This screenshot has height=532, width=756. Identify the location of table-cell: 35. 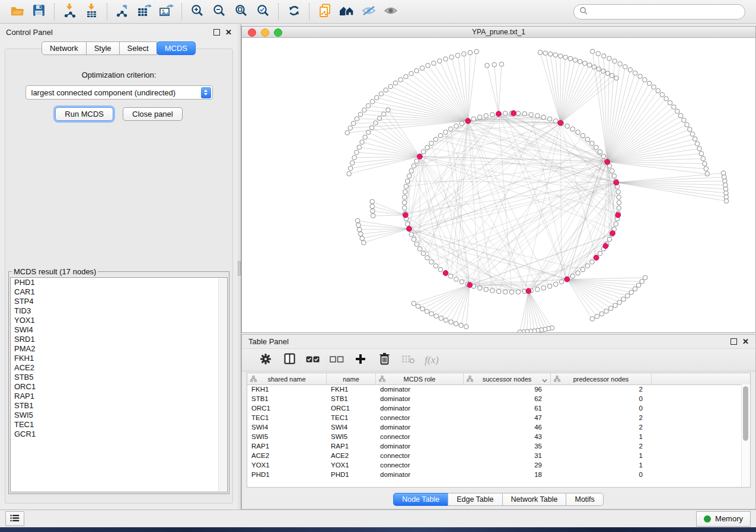
(508, 446).